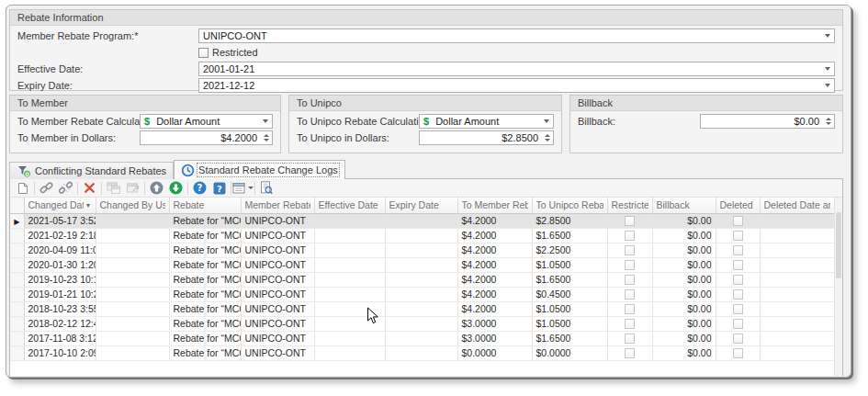  Describe the element at coordinates (60, 265) in the screenshot. I see `grid-cell: 2020-01-30 1:20:36...` at that location.